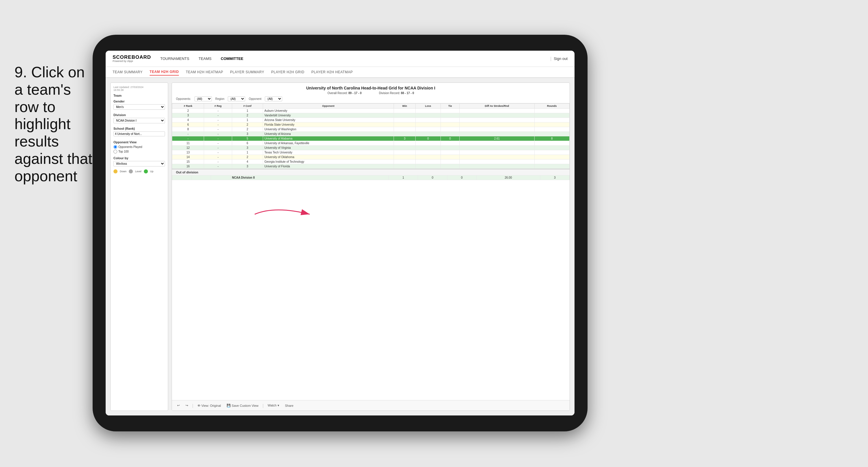 This screenshot has height=467, width=868. I want to click on table-row: 13-1Texas Tech University, so click(371, 152).